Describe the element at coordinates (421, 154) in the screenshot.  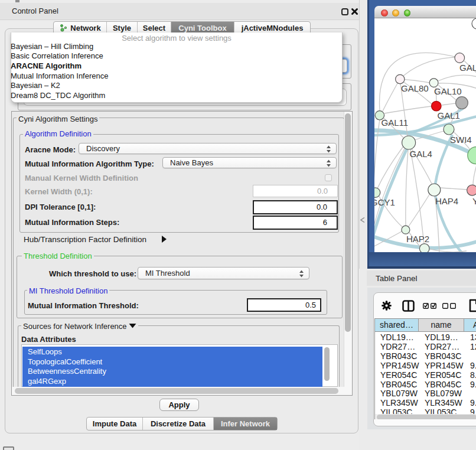
I see `svg-text: GAL4` at that location.